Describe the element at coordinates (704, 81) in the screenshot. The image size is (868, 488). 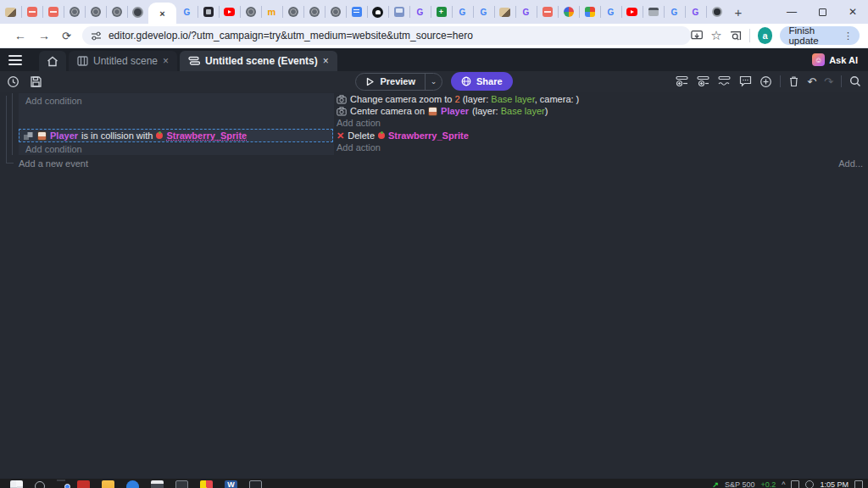
I see `add-subevent-icon` at that location.